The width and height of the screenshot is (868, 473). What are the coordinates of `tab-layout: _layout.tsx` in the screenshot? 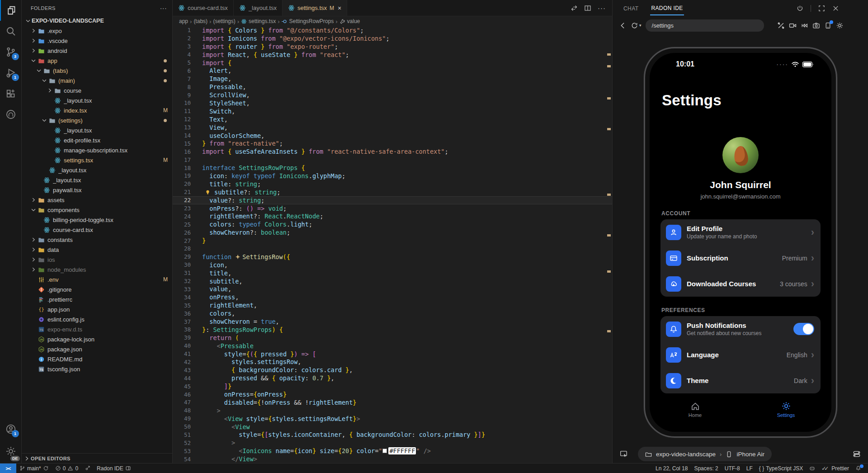 It's located at (258, 8).